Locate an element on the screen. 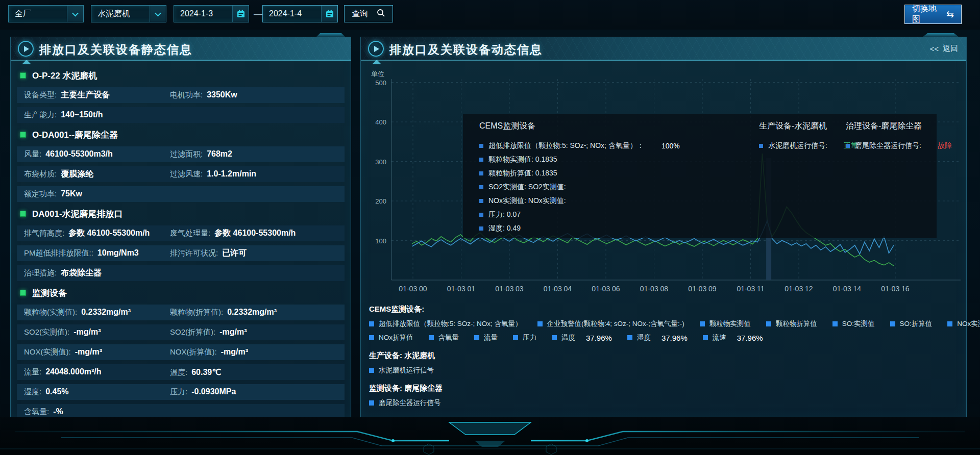 This screenshot has height=455, width=980. plant-select-value: 全厂 is located at coordinates (38, 14).